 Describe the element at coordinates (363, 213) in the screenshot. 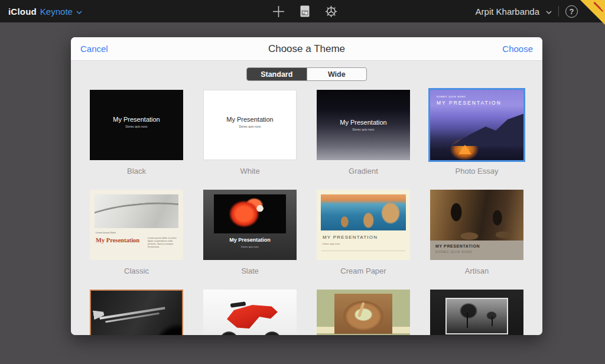

I see `coast-photo` at that location.